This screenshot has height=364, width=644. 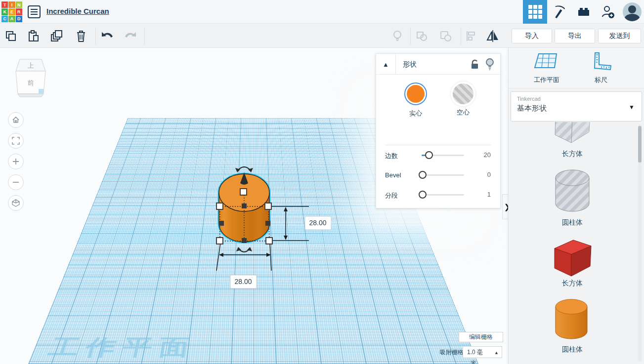 What do you see at coordinates (31, 83) in the screenshot?
I see `svg-text: 前` at bounding box center [31, 83].